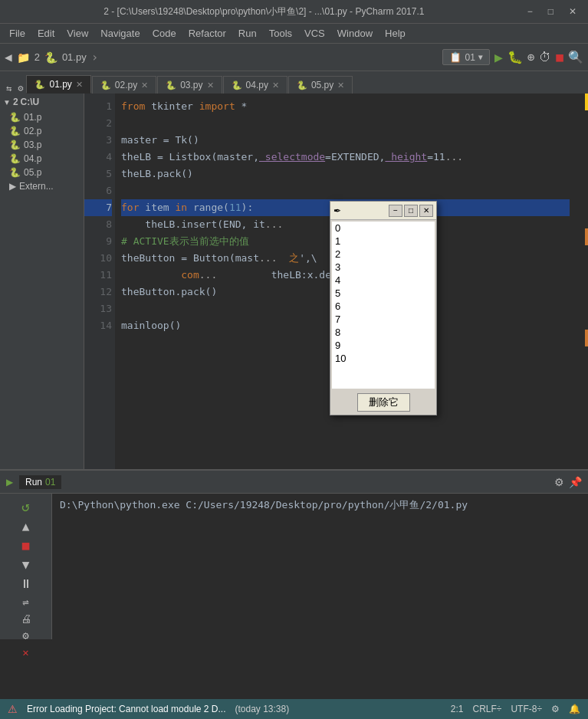 The width and height of the screenshot is (588, 719). Describe the element at coordinates (276, 86) in the screenshot. I see `tab-close-04: ✕` at that location.